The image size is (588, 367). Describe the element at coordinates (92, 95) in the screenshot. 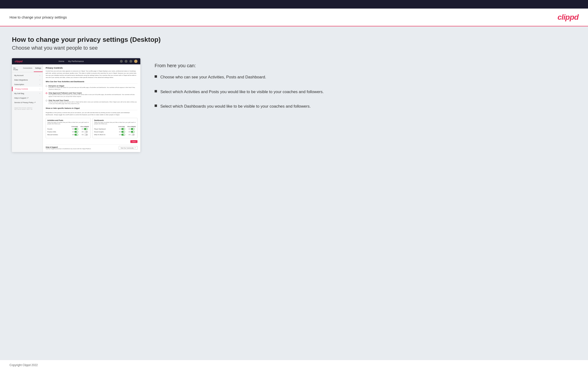

I see `radio-approved-followers: Only Approved Followers and Your Coach O…` at that location.